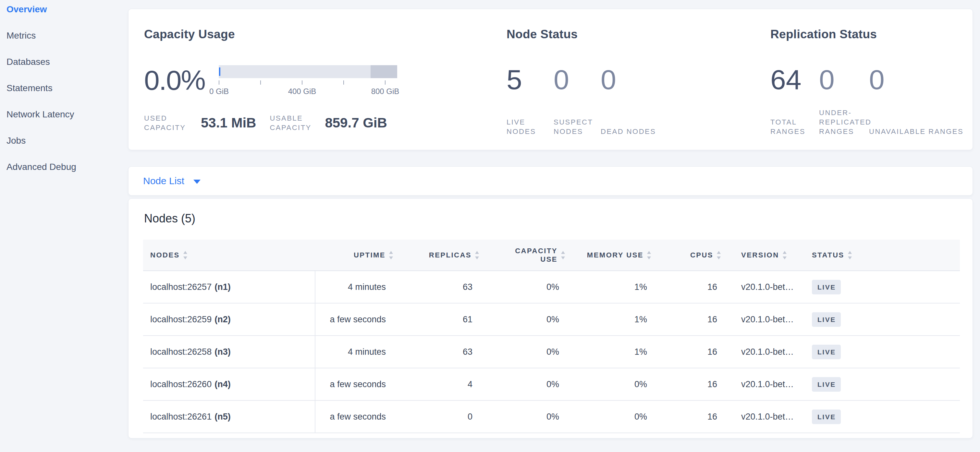  I want to click on table-row: localhost:26260 (n4) a few seconds 4 0% …, so click(552, 385).